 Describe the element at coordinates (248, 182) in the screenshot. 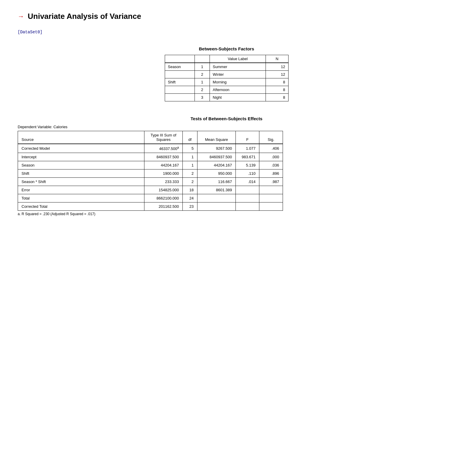

I see `effects-f: .014` at that location.